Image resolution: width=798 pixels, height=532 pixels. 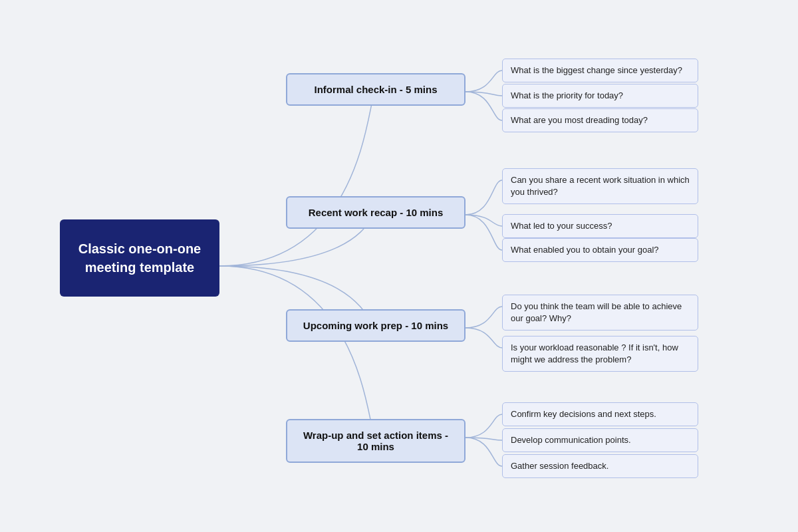 I want to click on center-node: Classic one-on-one meeting template, so click(x=140, y=258).